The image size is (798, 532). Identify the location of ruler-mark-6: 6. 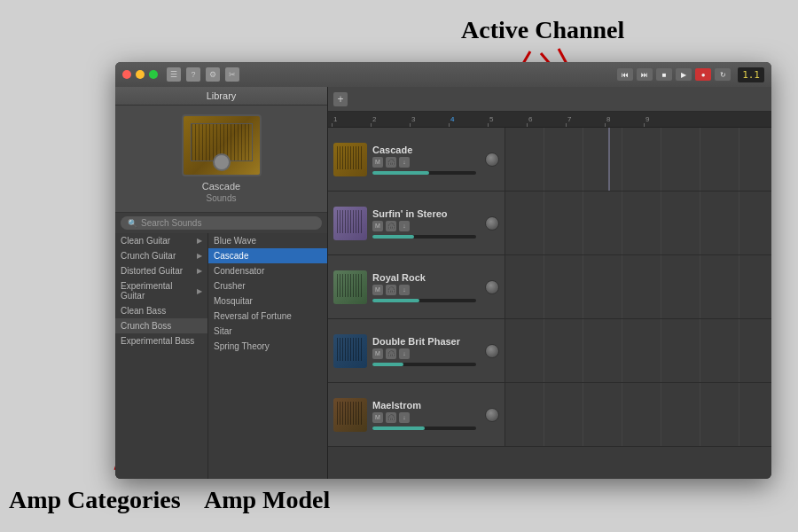
(546, 121).